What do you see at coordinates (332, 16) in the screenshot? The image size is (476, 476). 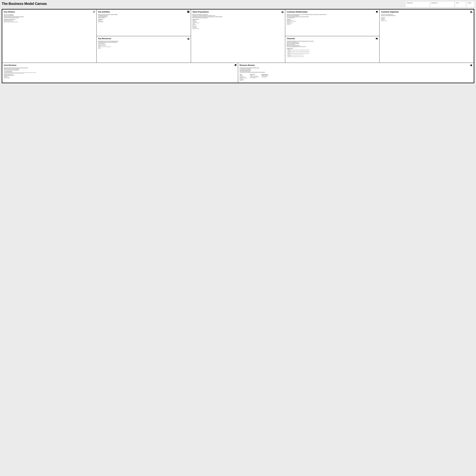 I see `customer-relationships-questions: What type of relationship does each of o…` at bounding box center [332, 16].